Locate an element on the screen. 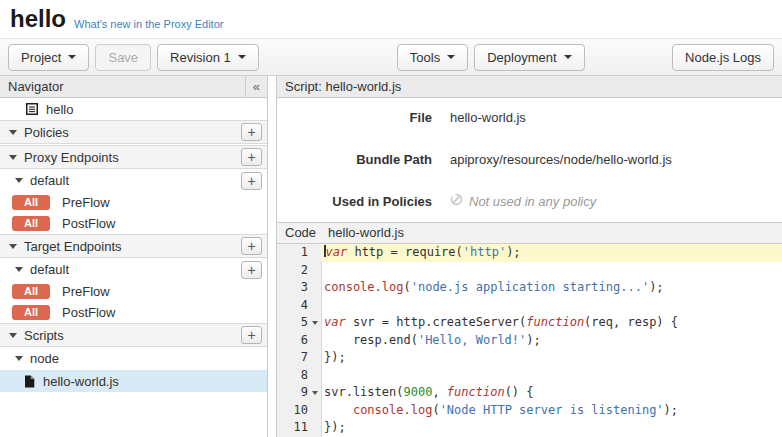  code-line-text: svr.listen(9000, function() { is located at coordinates (552, 393).